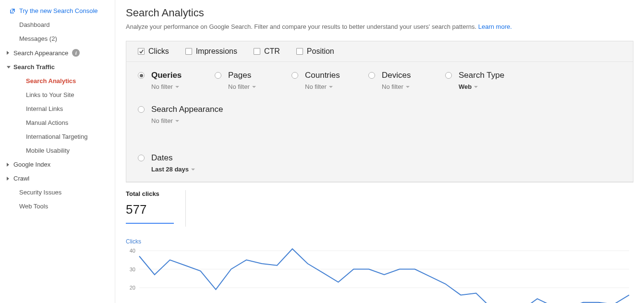 This screenshot has height=303, width=644. I want to click on sidebar-item-label: Search Traffic, so click(34, 67).